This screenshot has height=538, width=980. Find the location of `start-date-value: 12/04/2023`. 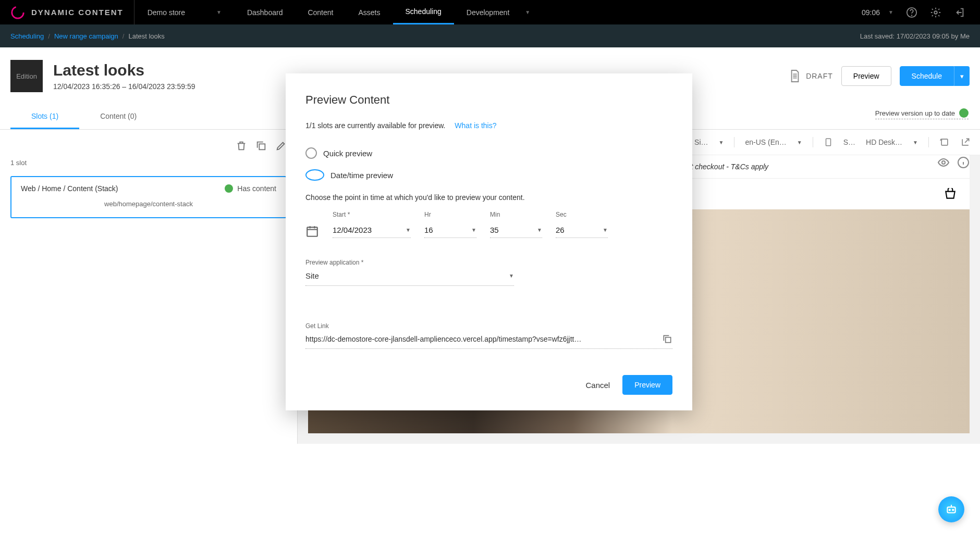

start-date-value: 12/04/2023 is located at coordinates (352, 230).